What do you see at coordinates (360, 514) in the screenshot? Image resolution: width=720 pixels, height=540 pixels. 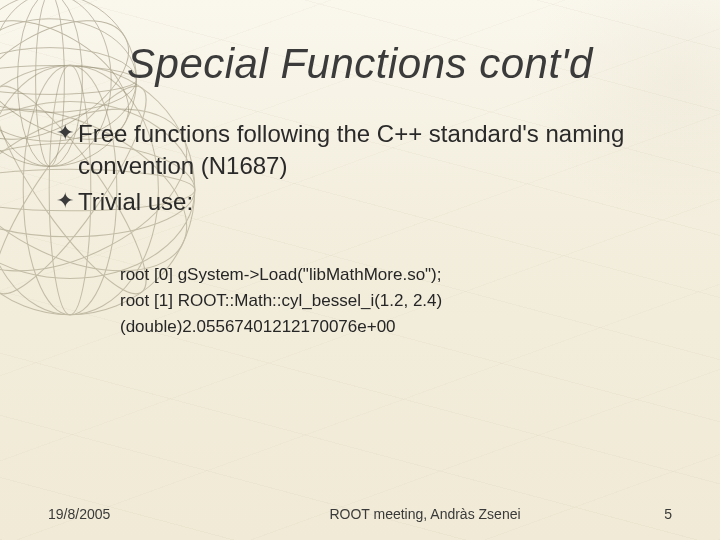 I see `slide-footer: 19/8/2005 ROOT meeting, Andràs Zsenei 5` at bounding box center [360, 514].